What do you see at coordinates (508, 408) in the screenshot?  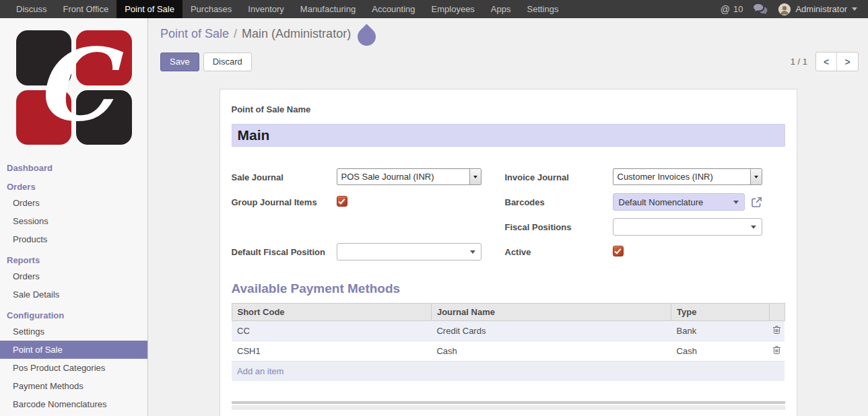 I see `scrollbar-track` at bounding box center [508, 408].